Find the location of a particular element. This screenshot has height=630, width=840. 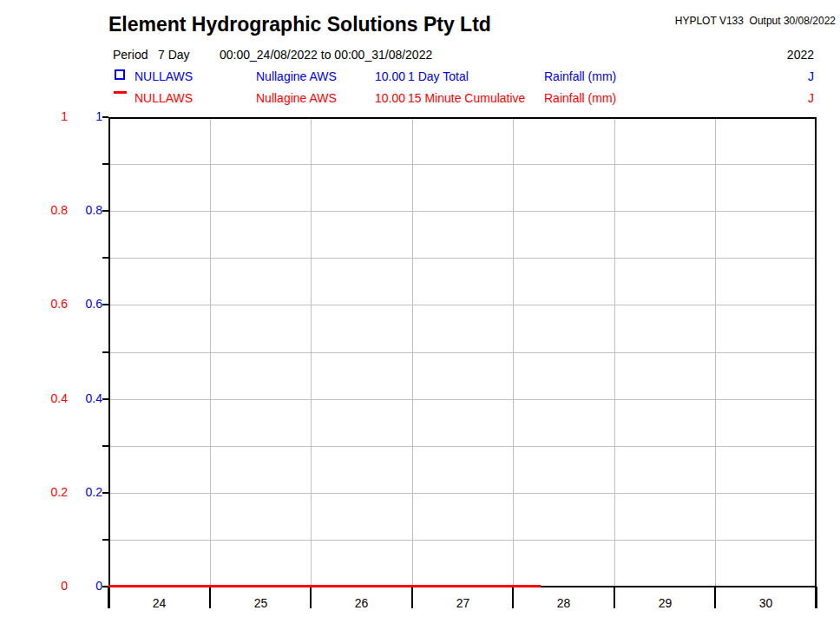

period-value: 7 Day is located at coordinates (174, 55).